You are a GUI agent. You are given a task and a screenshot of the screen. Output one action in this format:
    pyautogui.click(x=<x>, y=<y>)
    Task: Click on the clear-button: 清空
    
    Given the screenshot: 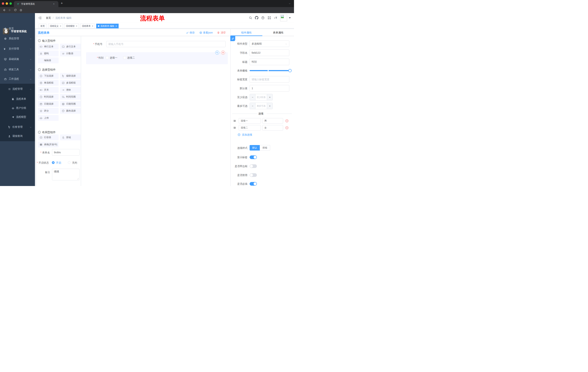 What is the action you would take?
    pyautogui.click(x=223, y=33)
    